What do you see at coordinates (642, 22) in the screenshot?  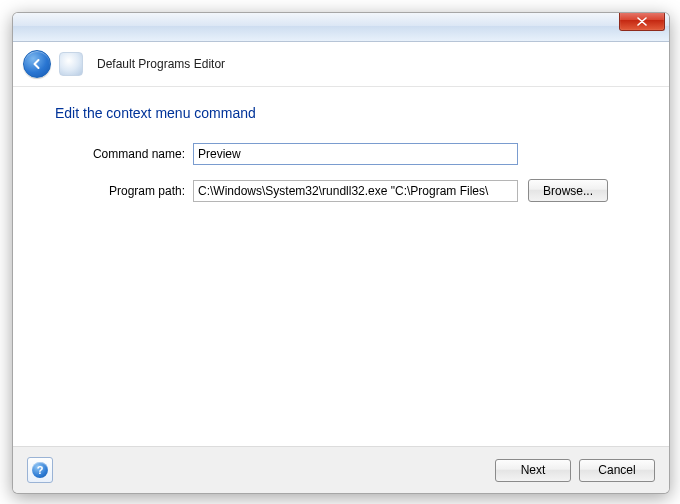 I see `close-icon` at bounding box center [642, 22].